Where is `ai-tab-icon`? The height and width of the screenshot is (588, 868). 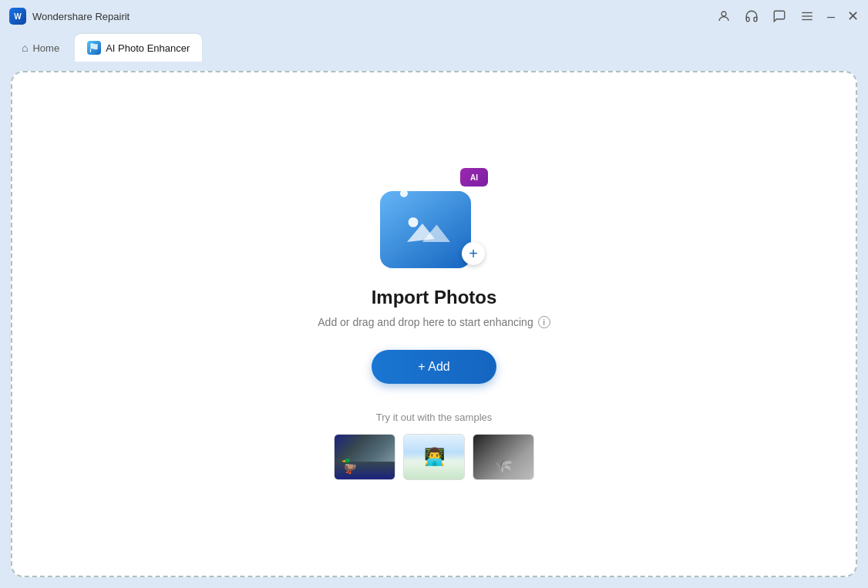 ai-tab-icon is located at coordinates (94, 48).